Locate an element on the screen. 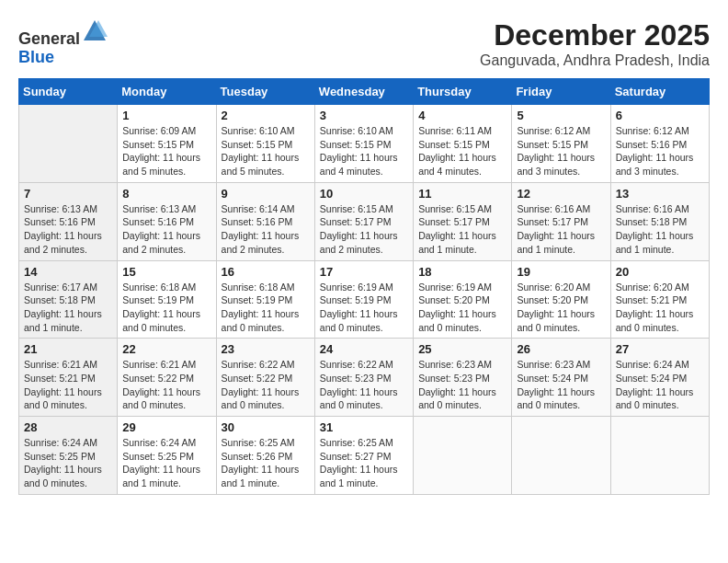 This screenshot has width=728, height=563. day-number: 9 is located at coordinates (266, 193).